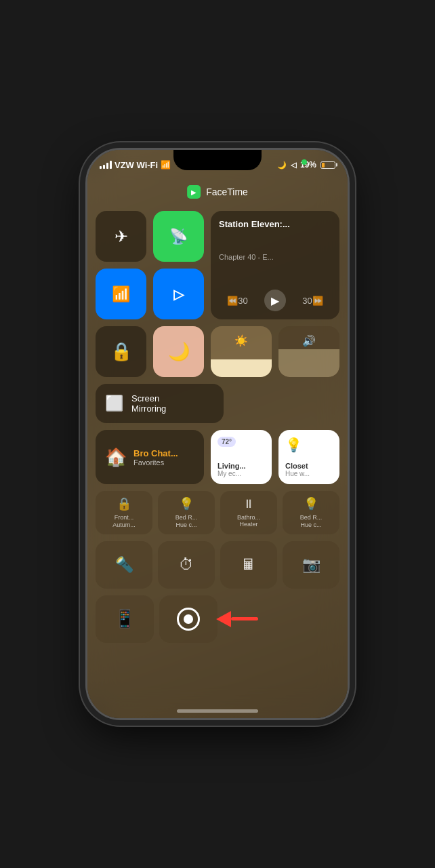 The image size is (435, 868). What do you see at coordinates (241, 473) in the screenshot?
I see `living-room-sub: My ec...` at bounding box center [241, 473].